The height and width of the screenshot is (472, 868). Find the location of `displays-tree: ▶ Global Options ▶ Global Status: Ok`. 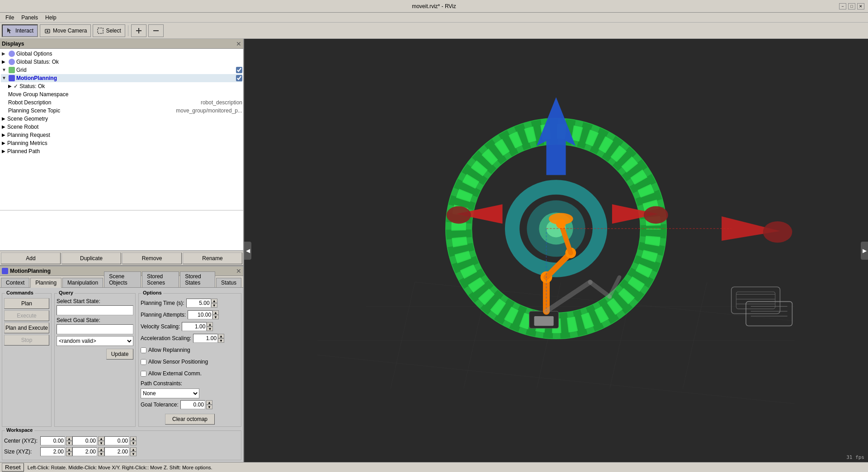

displays-tree: ▶ Global Options ▶ Global Status: Ok is located at coordinates (122, 129).